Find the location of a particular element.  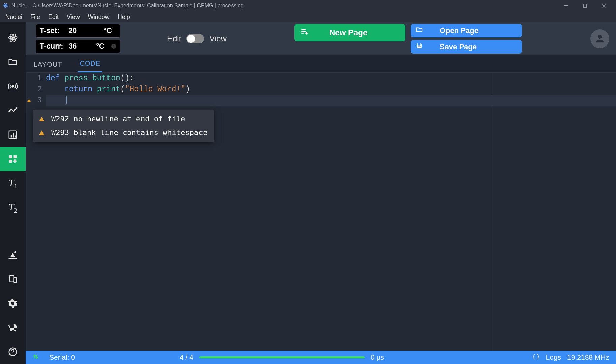

edit-label: Edit is located at coordinates (174, 39).